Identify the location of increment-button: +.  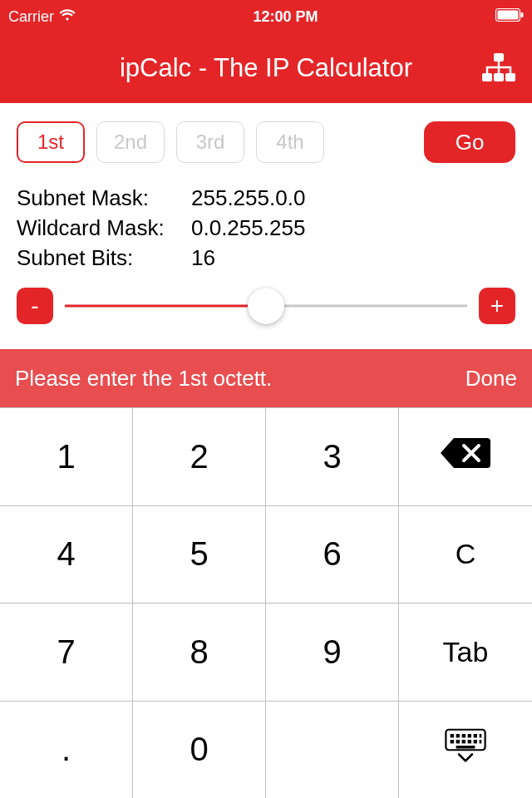
(497, 306).